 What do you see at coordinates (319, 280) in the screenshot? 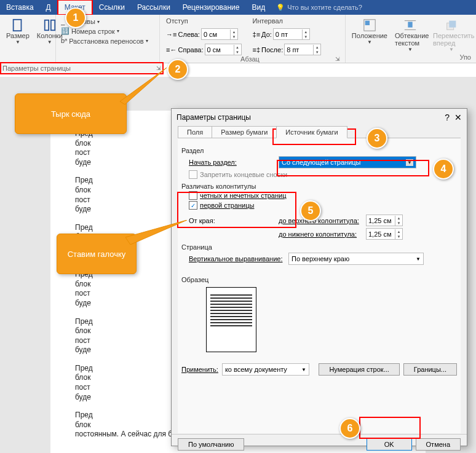
I see `preview-group-label: Образец` at bounding box center [319, 280].